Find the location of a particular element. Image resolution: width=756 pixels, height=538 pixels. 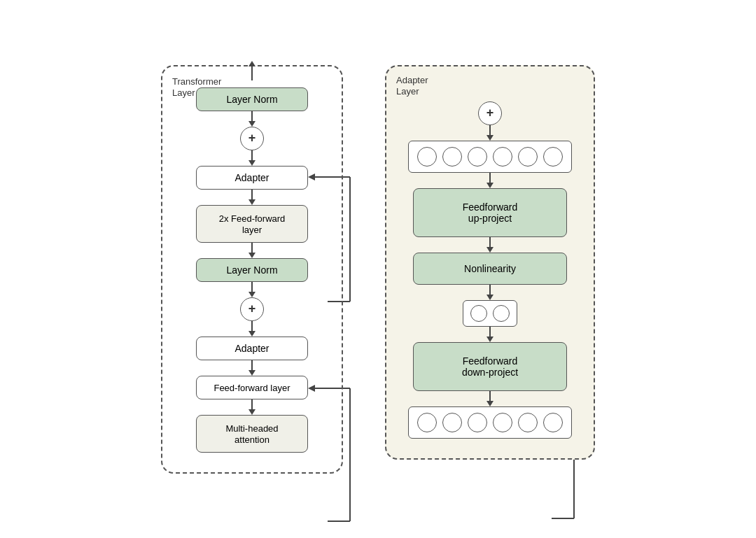

plus-right-label: + is located at coordinates (490, 113).